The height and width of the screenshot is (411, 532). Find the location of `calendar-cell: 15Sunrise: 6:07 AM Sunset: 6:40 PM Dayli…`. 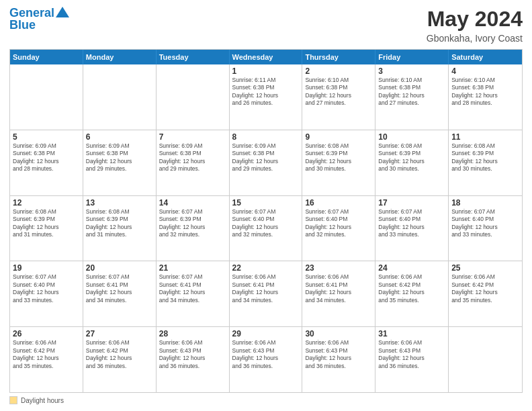

calendar-cell: 15Sunrise: 6:07 AM Sunset: 6:40 PM Dayli… is located at coordinates (266, 228).